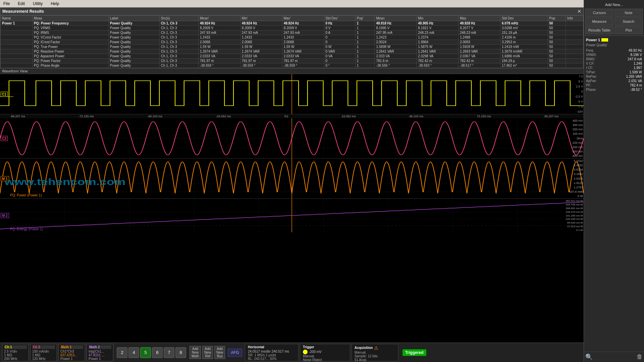  I want to click on note-button: Note, so click(629, 13).